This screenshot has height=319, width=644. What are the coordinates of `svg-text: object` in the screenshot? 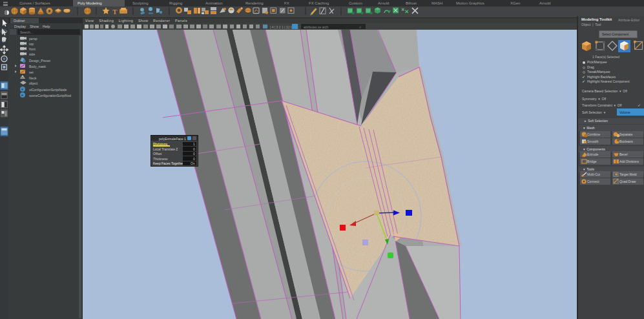 It's located at (34, 83).